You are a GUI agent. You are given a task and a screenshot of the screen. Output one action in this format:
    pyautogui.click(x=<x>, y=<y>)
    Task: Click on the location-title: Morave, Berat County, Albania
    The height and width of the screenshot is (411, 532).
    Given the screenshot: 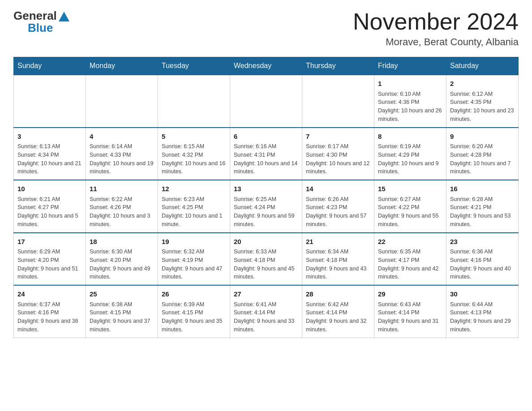 What is the action you would take?
    pyautogui.click(x=436, y=42)
    